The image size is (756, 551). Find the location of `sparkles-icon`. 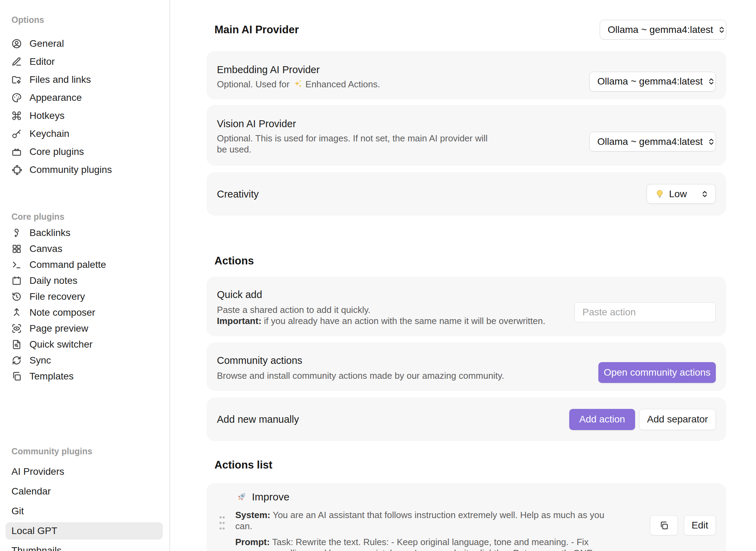

sparkles-icon is located at coordinates (298, 84).